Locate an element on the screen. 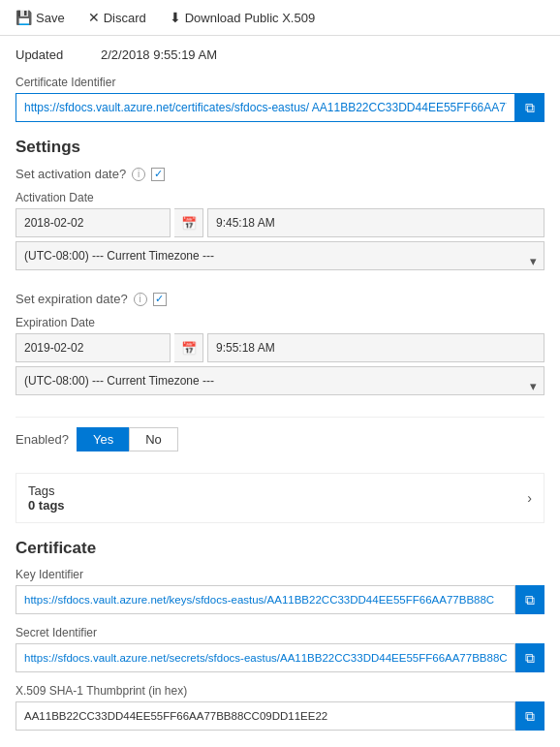 The image size is (560, 747). expiration-date-row: 📅 is located at coordinates (280, 348).